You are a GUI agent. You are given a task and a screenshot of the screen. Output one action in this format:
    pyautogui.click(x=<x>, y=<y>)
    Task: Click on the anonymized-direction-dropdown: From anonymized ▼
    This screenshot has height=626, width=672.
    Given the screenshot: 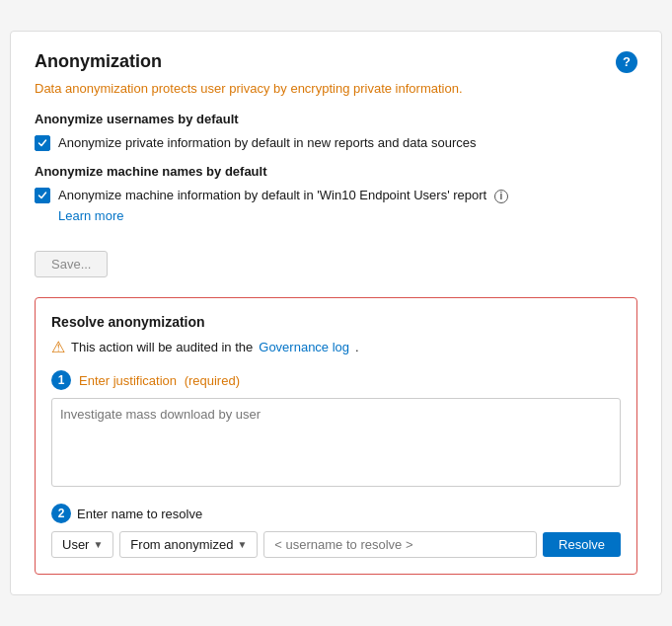 What is the action you would take?
    pyautogui.click(x=188, y=545)
    